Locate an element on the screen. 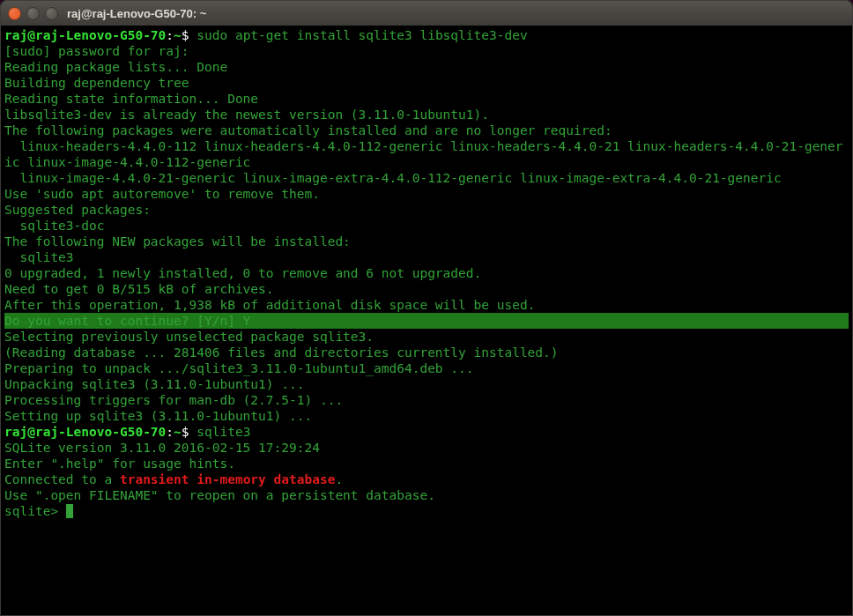 The height and width of the screenshot is (616, 853). transient-db-text: transient in-memory database is located at coordinates (227, 479).